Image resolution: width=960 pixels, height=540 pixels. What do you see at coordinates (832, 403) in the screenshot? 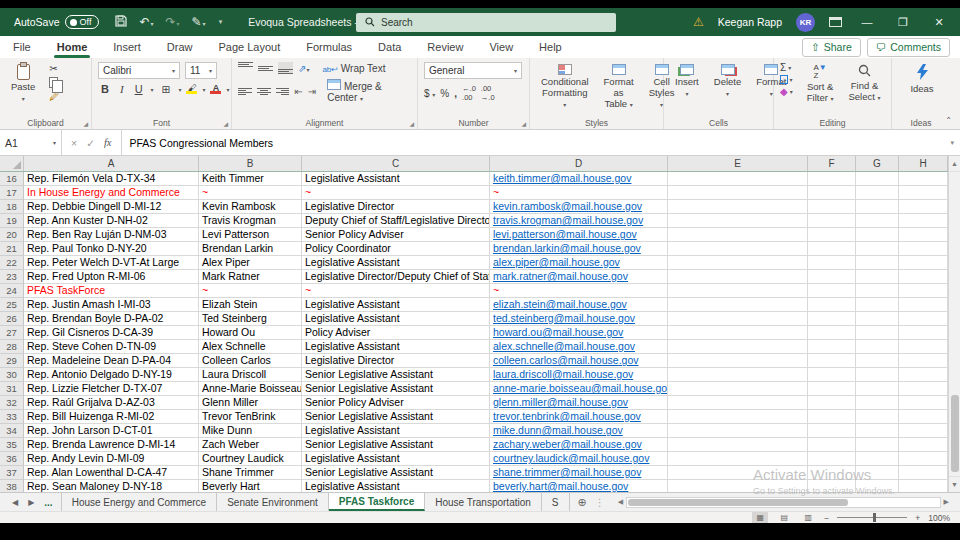
I see `cell-F32` at bounding box center [832, 403].